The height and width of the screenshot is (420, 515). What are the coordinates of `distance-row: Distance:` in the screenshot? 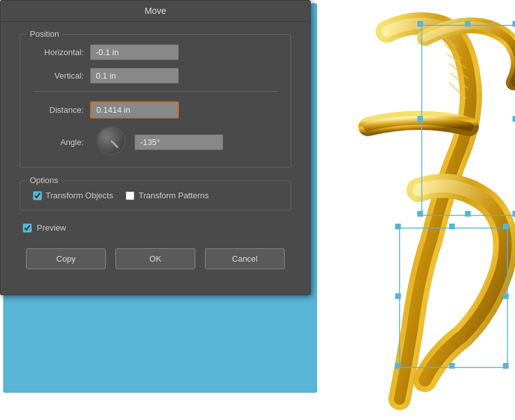 It's located at (155, 110).